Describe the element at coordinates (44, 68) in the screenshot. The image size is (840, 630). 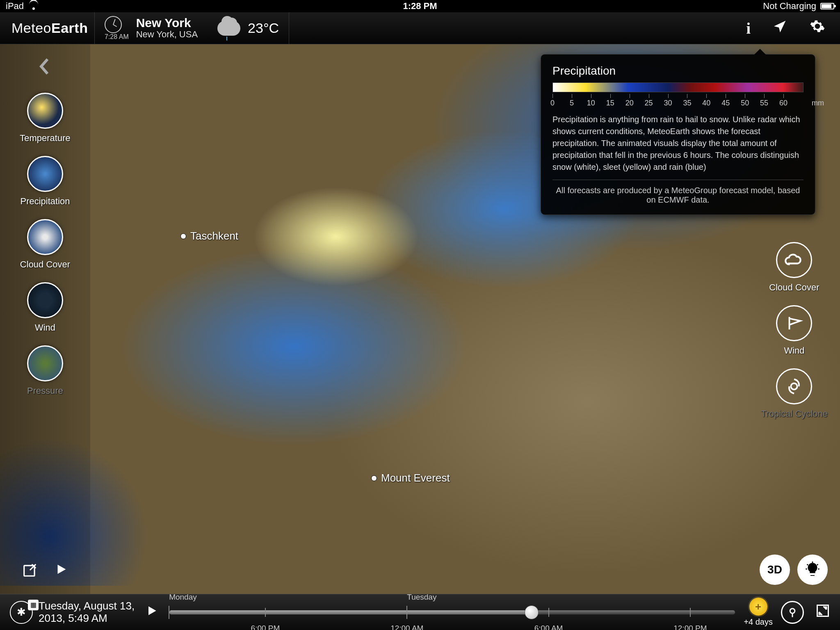
I see `back-button` at that location.